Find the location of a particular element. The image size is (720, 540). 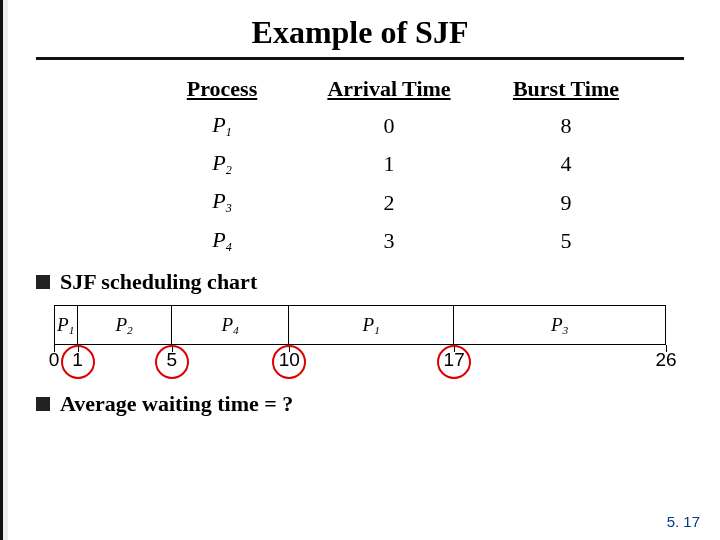

title-rule is located at coordinates (360, 58).